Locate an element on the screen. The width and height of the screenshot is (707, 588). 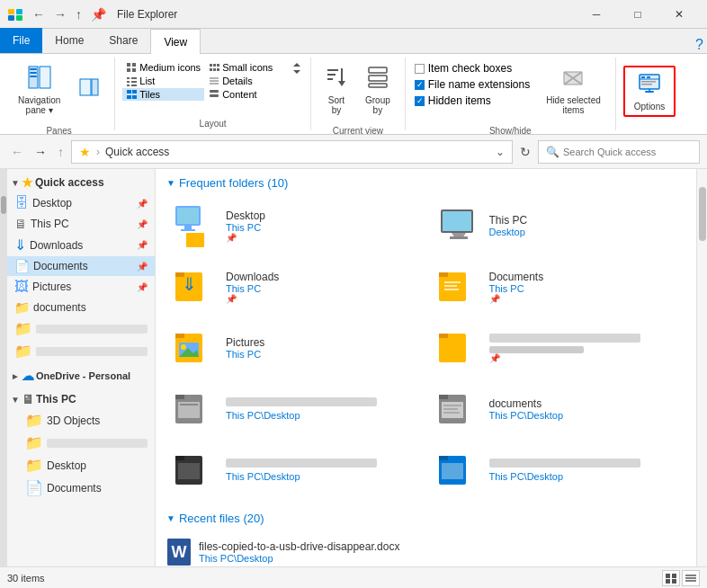
addr-dropdown-icon: ⌄ is located at coordinates (500, 152).